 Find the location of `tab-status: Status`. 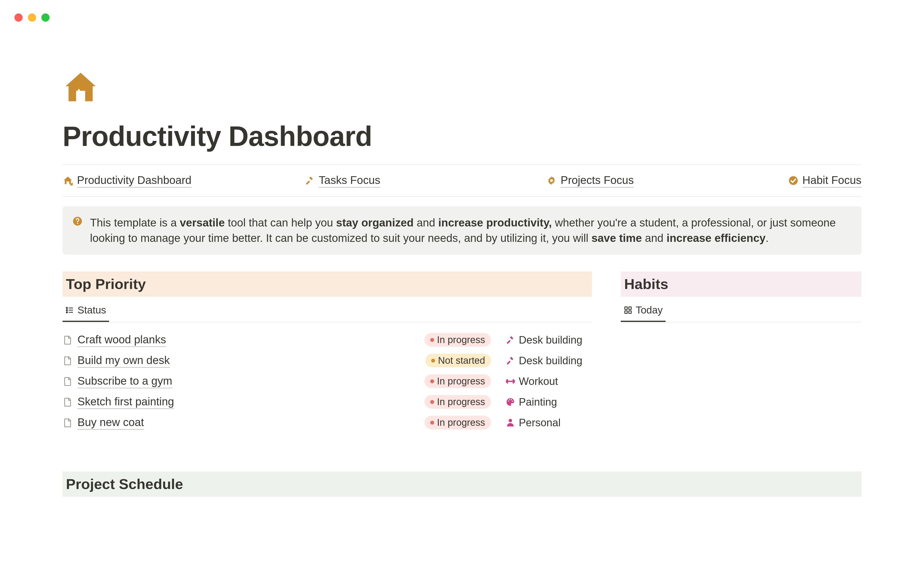

tab-status: Status is located at coordinates (86, 311).